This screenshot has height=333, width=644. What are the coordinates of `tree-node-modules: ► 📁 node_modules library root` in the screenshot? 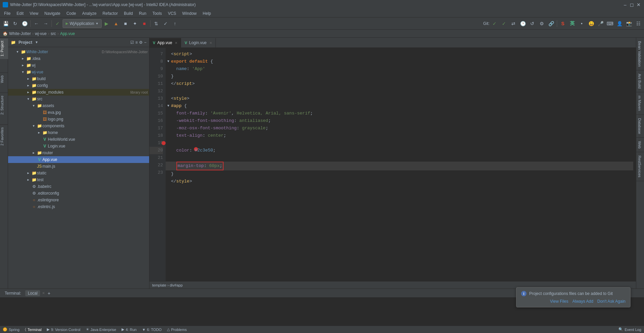 It's located at (79, 92).